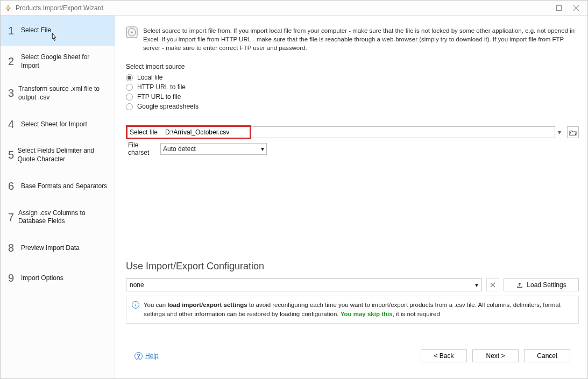  Describe the element at coordinates (576, 8) in the screenshot. I see `close-button` at that location.